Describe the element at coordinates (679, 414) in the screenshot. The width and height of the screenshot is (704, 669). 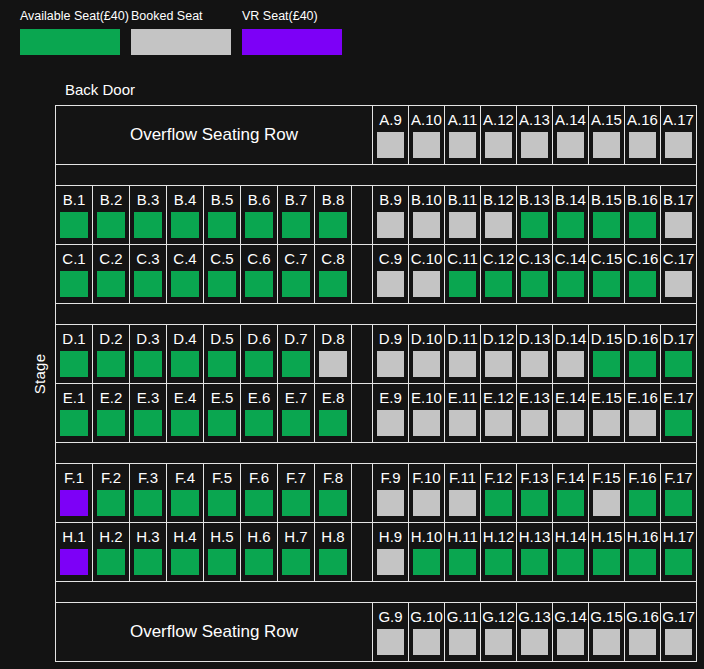
I see `seat-E.17: E.17` at that location.